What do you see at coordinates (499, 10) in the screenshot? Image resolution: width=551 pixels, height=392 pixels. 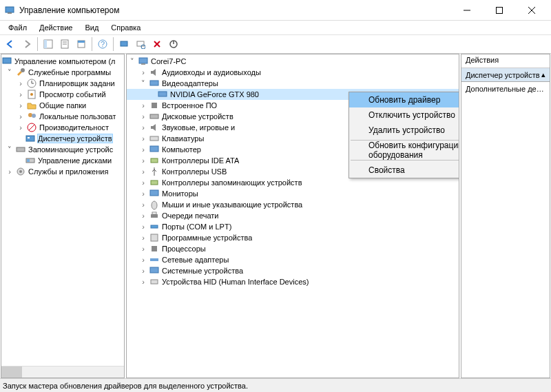 I see `maximize-button` at bounding box center [499, 10].